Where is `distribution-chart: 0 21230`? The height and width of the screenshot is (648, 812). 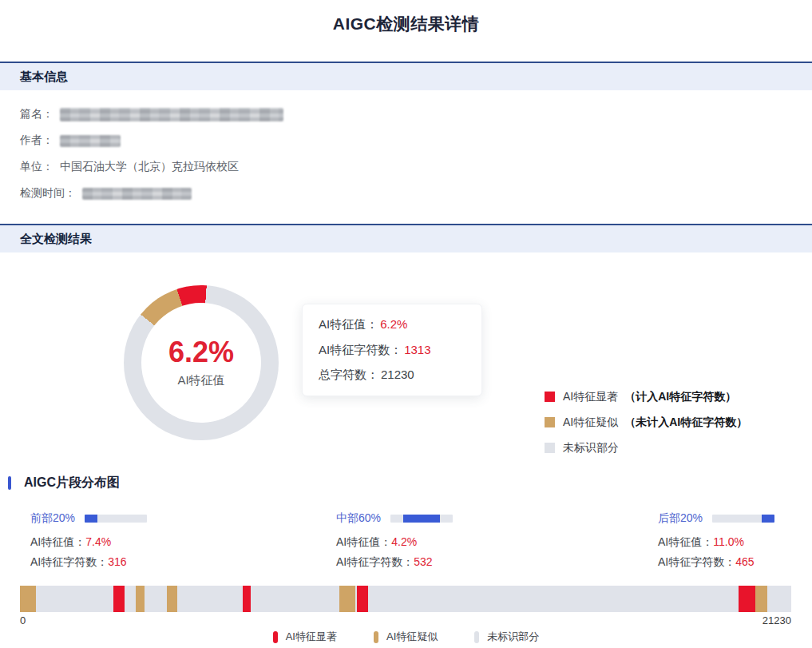
distribution-chart: 0 21230 is located at coordinates (406, 606).